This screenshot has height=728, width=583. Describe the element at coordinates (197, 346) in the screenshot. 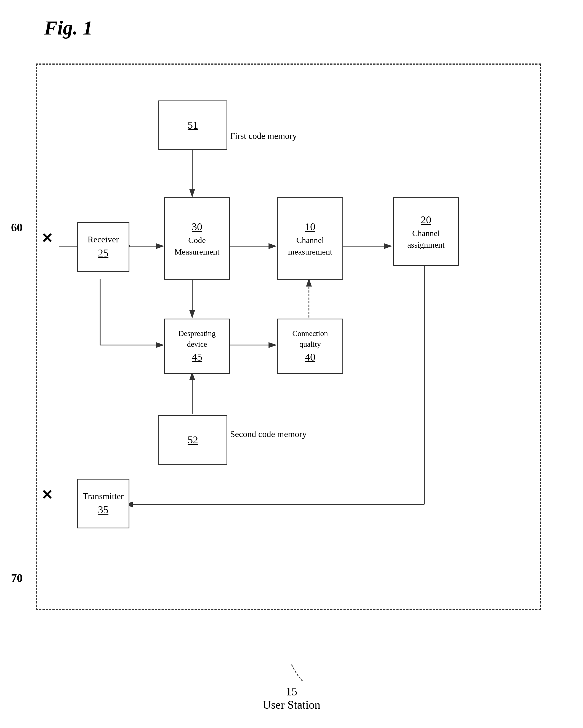

I see `block-45: Despreating device 45` at that location.